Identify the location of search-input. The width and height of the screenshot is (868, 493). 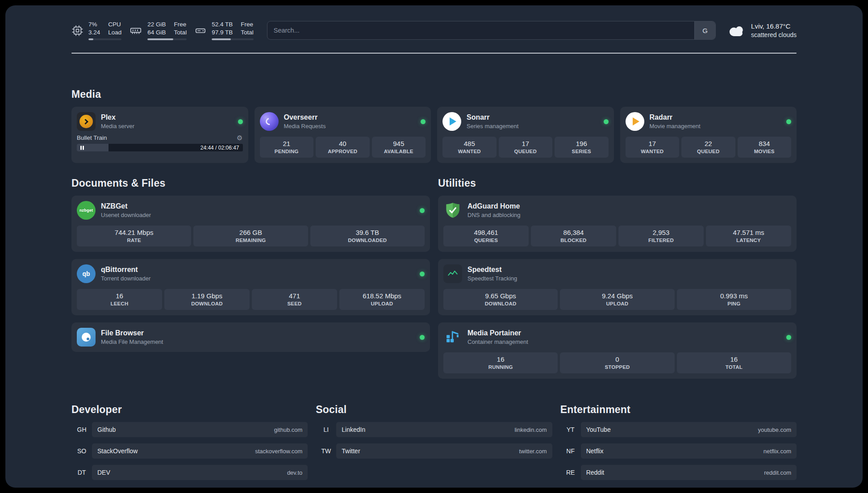
(491, 30).